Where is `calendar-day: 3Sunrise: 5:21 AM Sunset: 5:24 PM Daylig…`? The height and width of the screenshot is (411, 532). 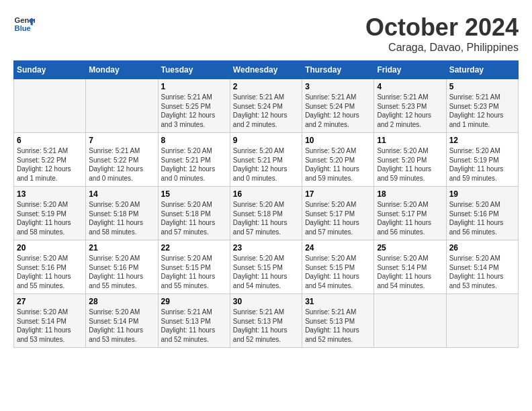
calendar-day: 3Sunrise: 5:21 AM Sunset: 5:24 PM Daylig… is located at coordinates (339, 106).